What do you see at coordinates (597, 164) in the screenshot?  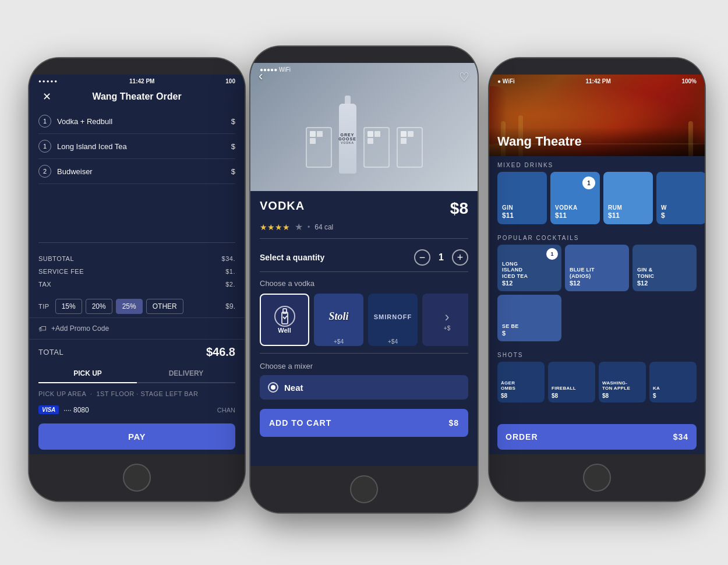 I see `mixed-drinks-header: MIXED DRINKS` at bounding box center [597, 164].